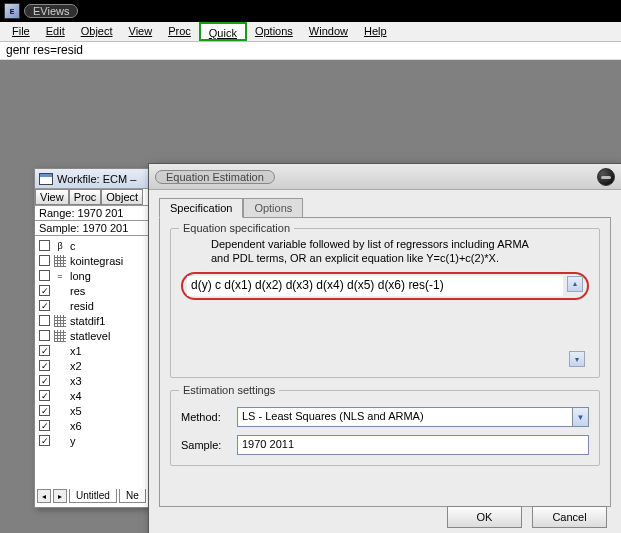 The height and width of the screenshot is (533, 621). What do you see at coordinates (46, 179) in the screenshot?
I see `workfile-icon` at bounding box center [46, 179].